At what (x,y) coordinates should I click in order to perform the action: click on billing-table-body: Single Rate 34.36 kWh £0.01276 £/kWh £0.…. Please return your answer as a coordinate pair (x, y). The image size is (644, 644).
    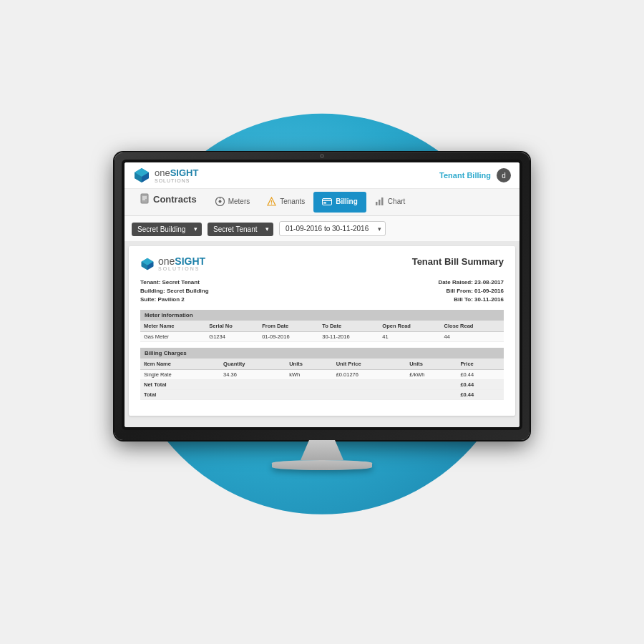
    Looking at the image, I should click on (322, 385).